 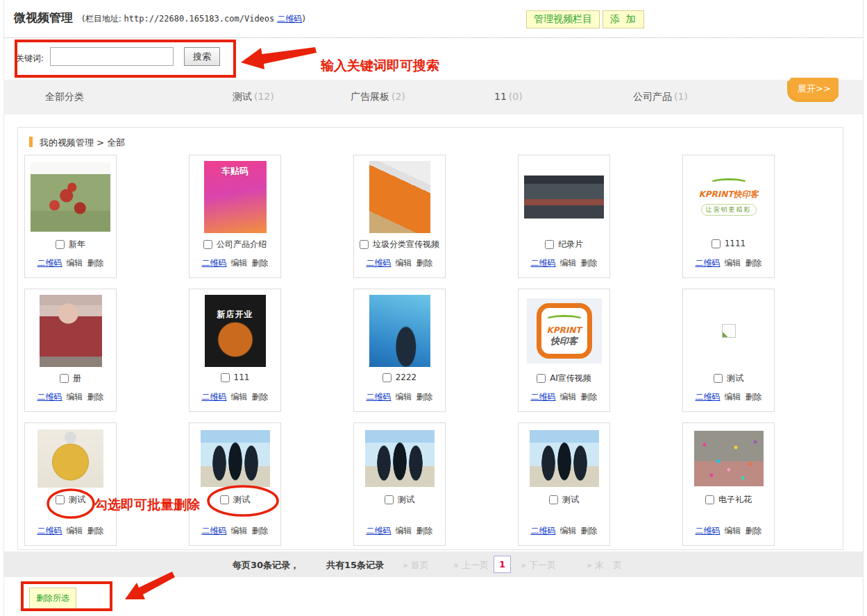 I want to click on manage-video-column-button: 管理视频栏目, so click(x=563, y=19).